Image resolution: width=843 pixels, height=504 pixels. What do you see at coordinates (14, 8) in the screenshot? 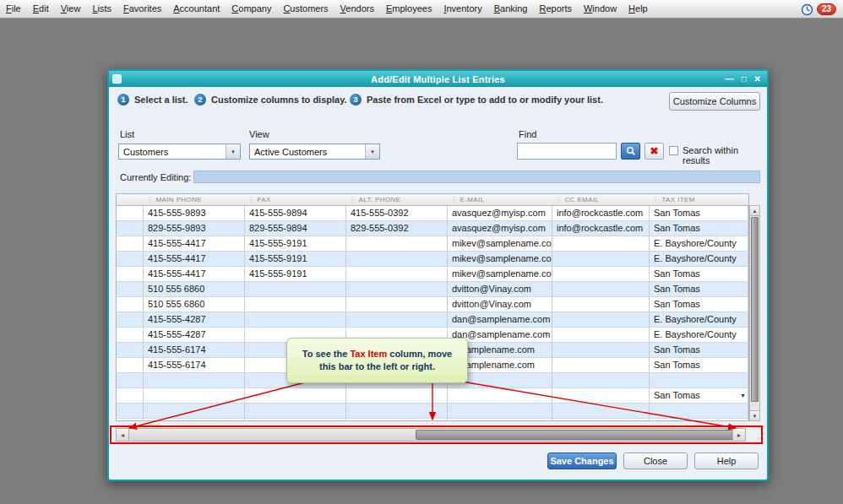
I see `menu-file: File` at bounding box center [14, 8].